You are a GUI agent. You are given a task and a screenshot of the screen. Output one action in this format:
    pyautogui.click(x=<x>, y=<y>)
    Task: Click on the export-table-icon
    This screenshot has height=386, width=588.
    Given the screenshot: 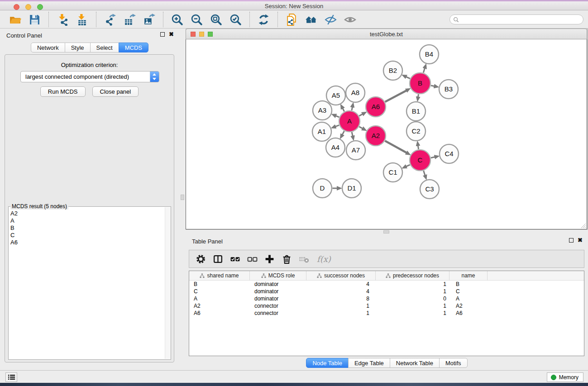 What is the action you would take?
    pyautogui.click(x=129, y=20)
    